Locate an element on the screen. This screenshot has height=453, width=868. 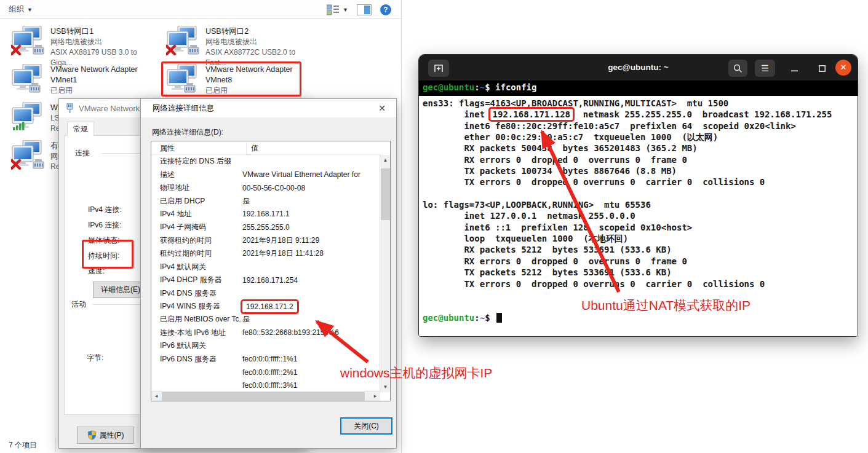
details-row-property: 已启用 DHCP is located at coordinates (197, 202).